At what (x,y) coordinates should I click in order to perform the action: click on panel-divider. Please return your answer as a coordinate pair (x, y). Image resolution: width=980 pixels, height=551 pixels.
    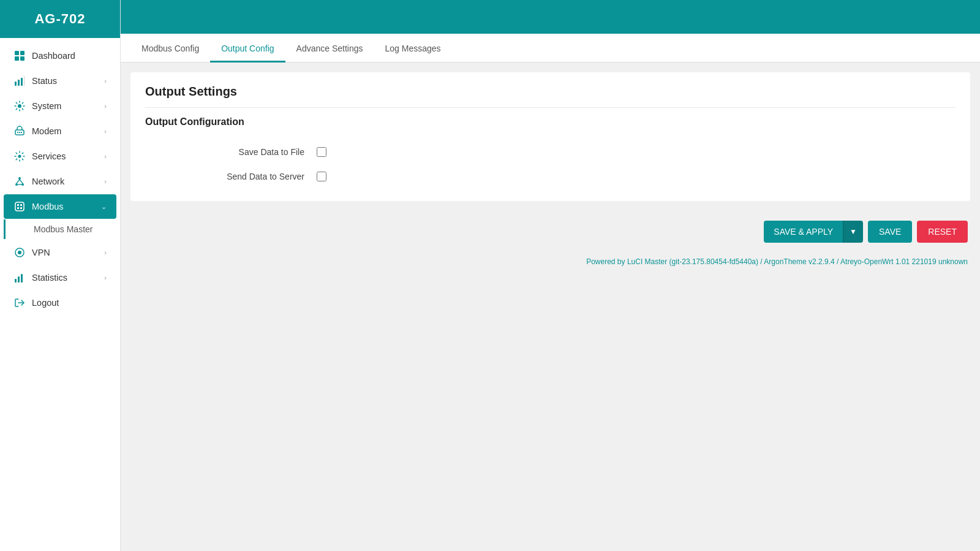
    Looking at the image, I should click on (550, 108).